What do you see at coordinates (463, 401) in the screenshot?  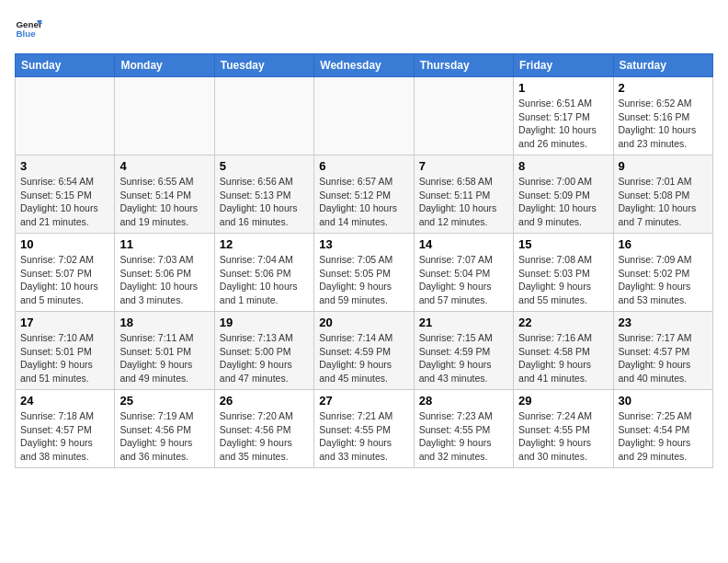 I see `day-number: 28` at bounding box center [463, 401].